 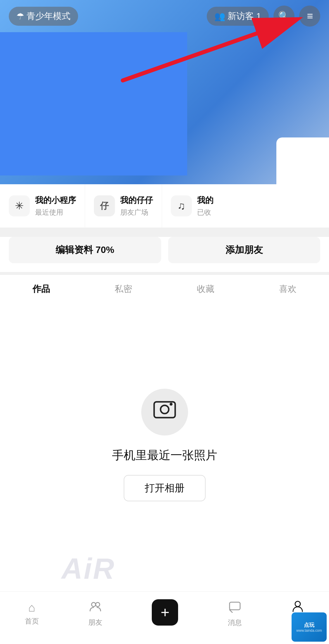 I want to click on open-album-button: 打开相册, so click(x=165, y=488).